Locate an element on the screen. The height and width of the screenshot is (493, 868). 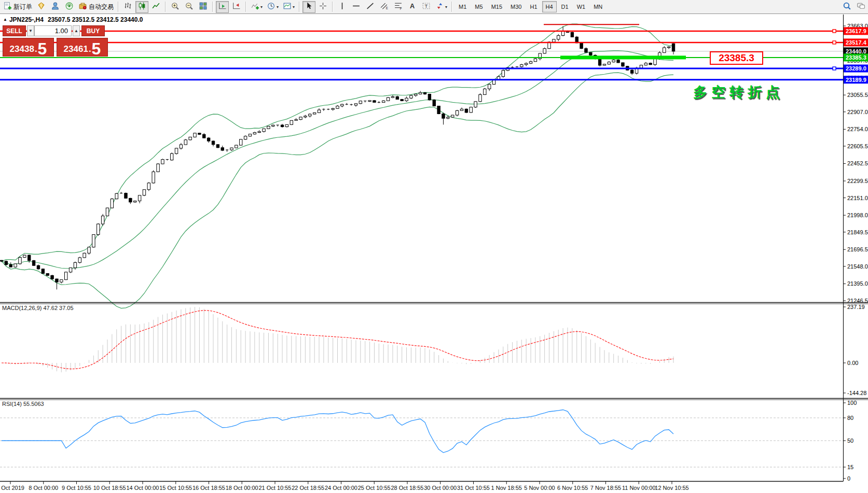
cursor-button is located at coordinates (309, 7).